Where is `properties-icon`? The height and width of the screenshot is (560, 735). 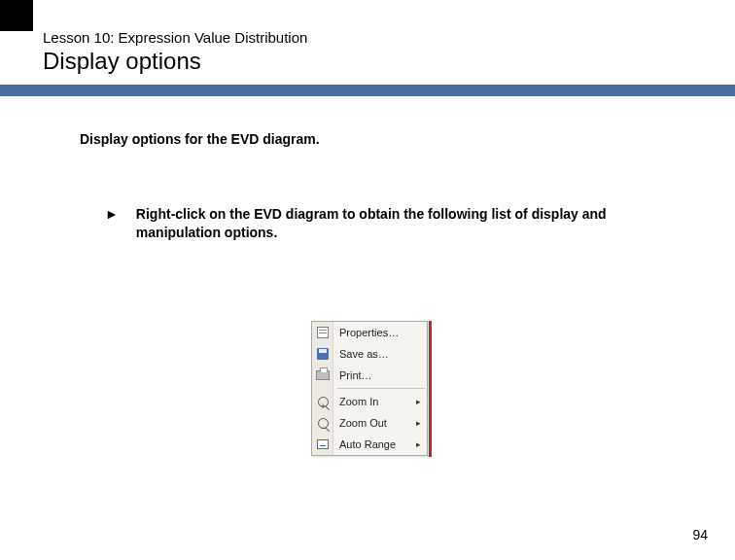 properties-icon is located at coordinates (323, 332).